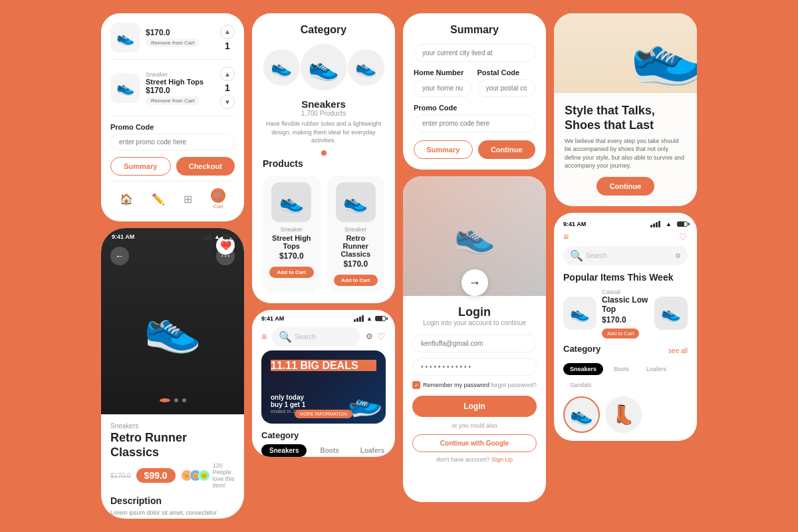 This screenshot has height=532, width=798. Describe the element at coordinates (475, 367) in the screenshot. I see `password-input` at that location.